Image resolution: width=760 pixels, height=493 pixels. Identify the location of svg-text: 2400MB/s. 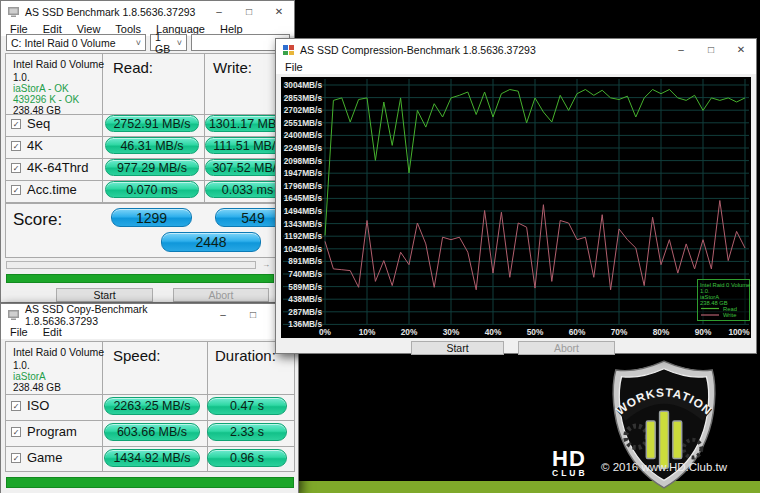
(304, 135).